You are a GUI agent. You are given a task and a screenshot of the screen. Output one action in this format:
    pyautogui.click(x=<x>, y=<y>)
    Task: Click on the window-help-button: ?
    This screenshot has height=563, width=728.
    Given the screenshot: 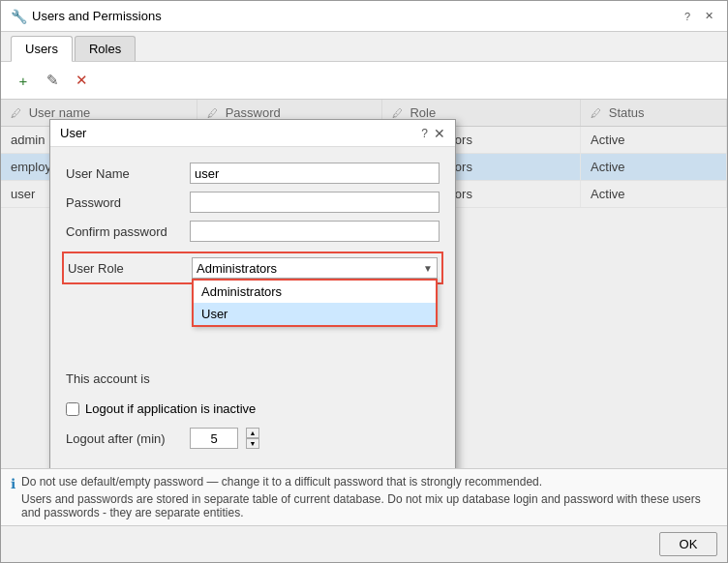 What is the action you would take?
    pyautogui.click(x=687, y=16)
    